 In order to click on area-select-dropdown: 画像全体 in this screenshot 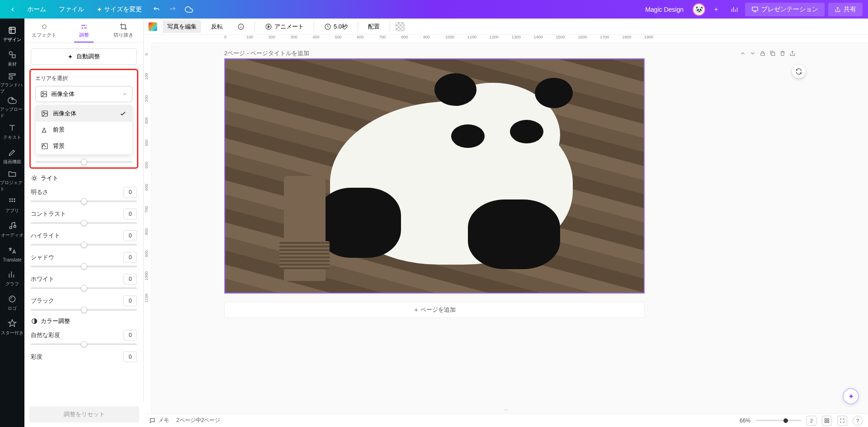, I will do `click(84, 94)`.